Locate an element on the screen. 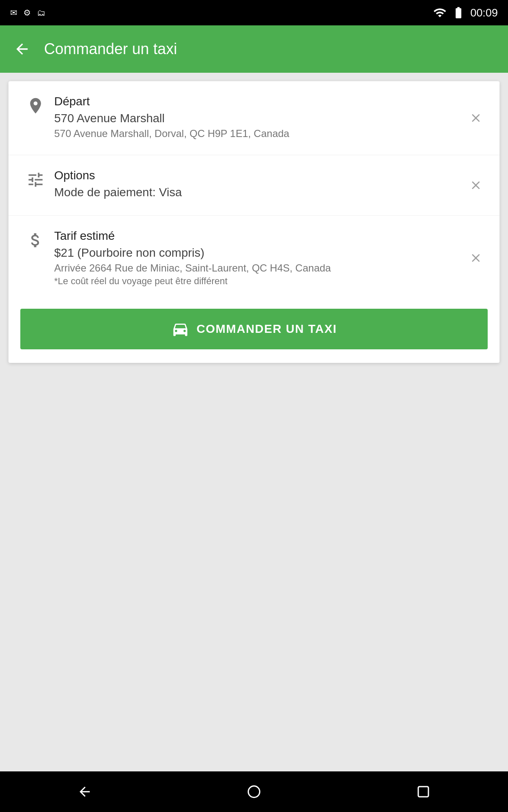  tarif-label: Tarif estimé is located at coordinates (259, 236).